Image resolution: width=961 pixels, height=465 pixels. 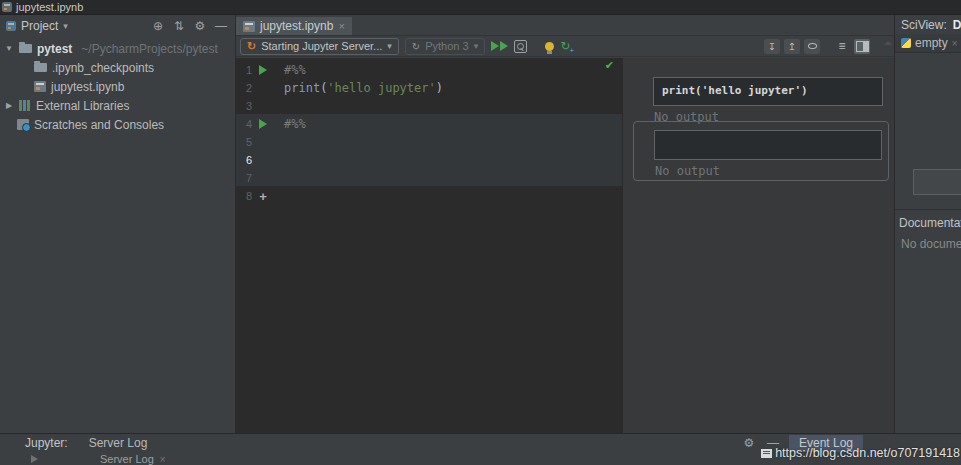 What do you see at coordinates (445, 46) in the screenshot?
I see `kernel-dropdown: ↻ Python 3 ▾` at bounding box center [445, 46].